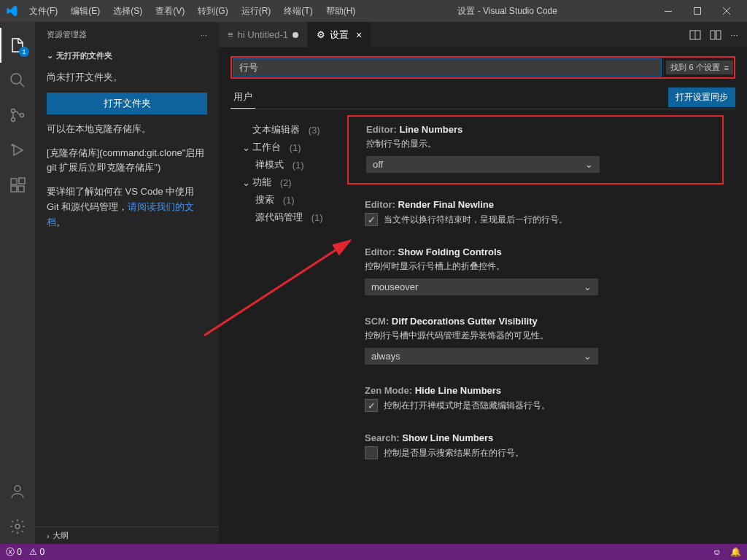 The height and width of the screenshot is (560, 747). Describe the element at coordinates (321, 35) in the screenshot. I see `settings-icon: ⚙` at that location.